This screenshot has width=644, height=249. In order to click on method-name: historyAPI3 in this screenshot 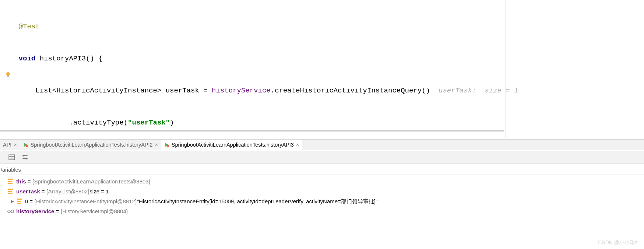, I will do `click(63, 59)`.